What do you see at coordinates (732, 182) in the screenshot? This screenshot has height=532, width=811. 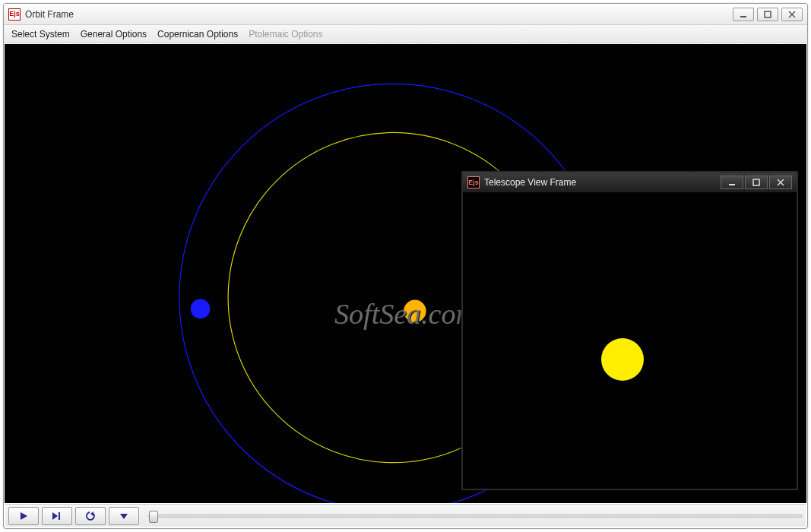 I see `telescope-minimize-button` at bounding box center [732, 182].